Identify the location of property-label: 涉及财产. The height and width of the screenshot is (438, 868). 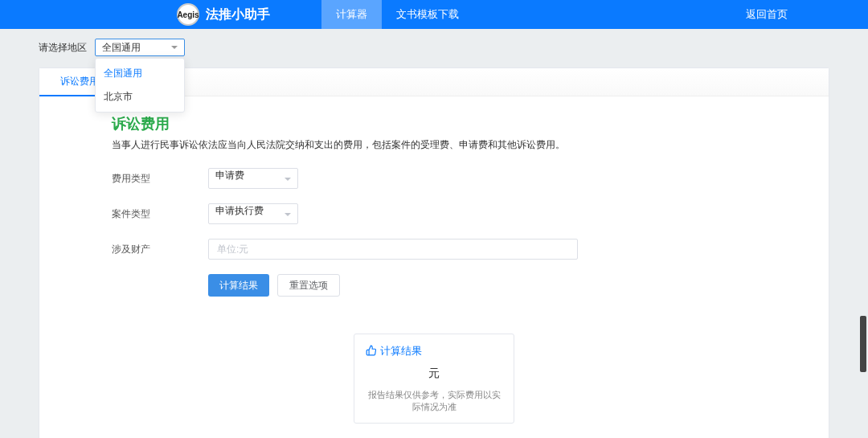
(160, 249).